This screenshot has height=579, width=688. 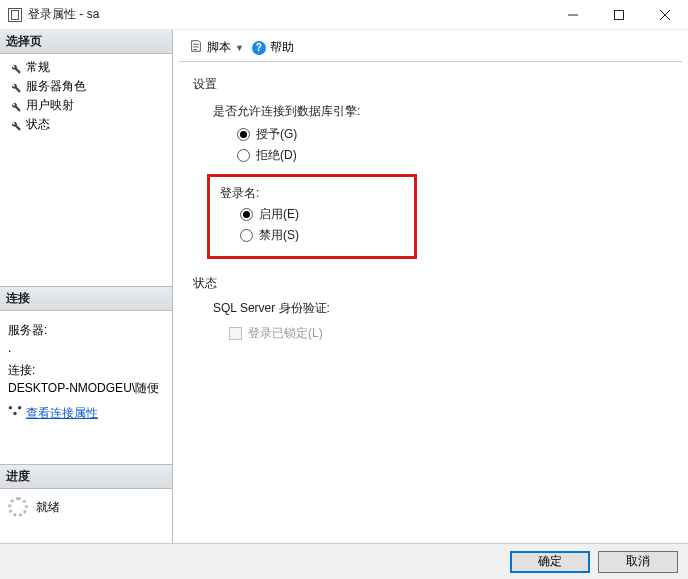 I want to click on window-title: 登录属性 - sa, so click(x=64, y=14).